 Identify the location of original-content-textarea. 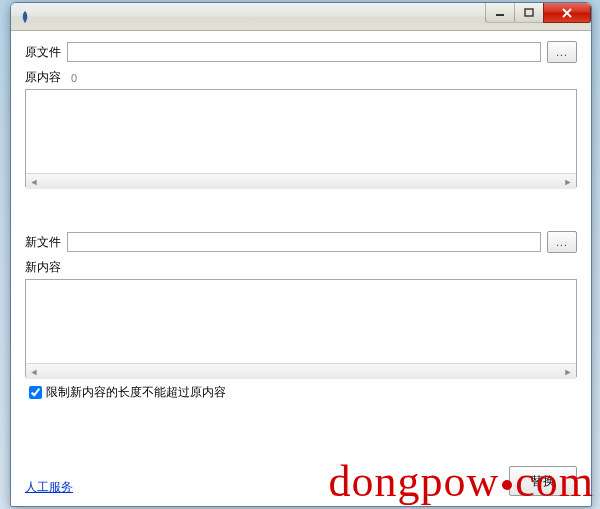
(301, 130).